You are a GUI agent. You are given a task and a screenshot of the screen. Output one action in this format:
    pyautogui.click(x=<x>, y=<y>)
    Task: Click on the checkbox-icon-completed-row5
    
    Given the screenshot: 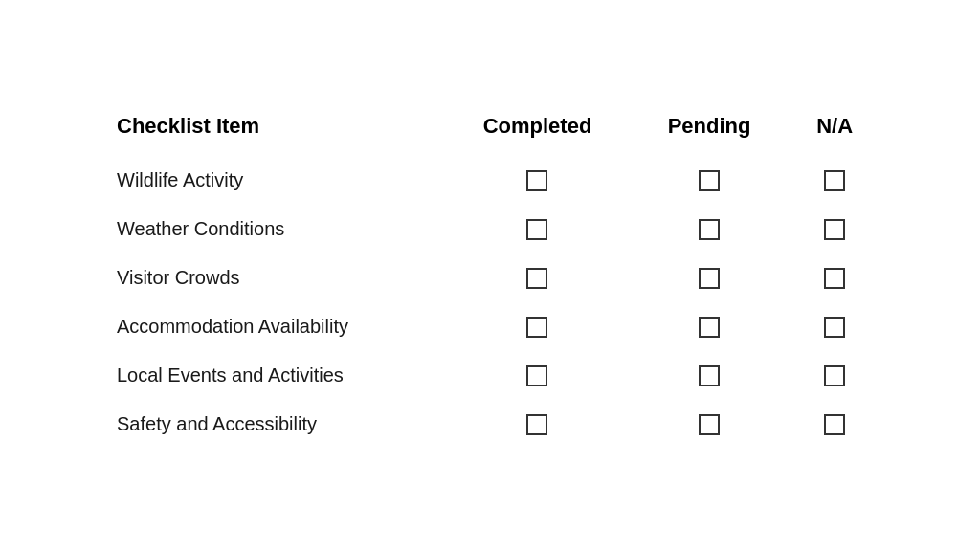 What is the action you would take?
    pyautogui.click(x=537, y=425)
    